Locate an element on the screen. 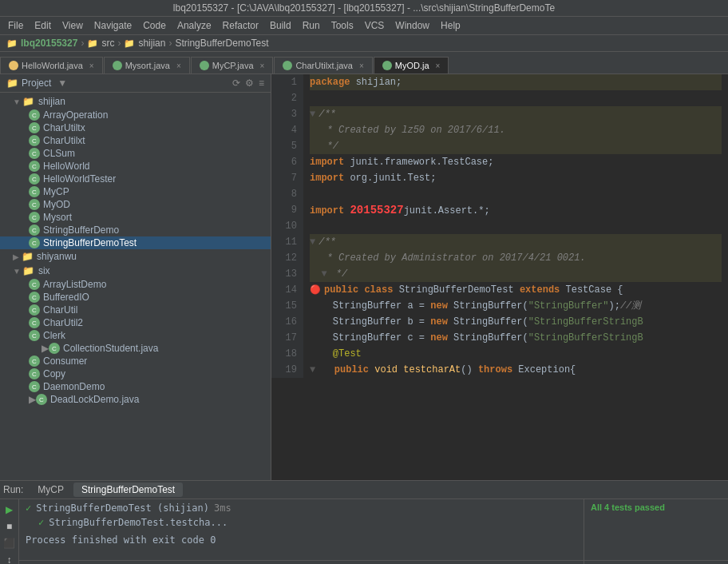  code-line-12: * Created by Administrator on 2017/4/21 … is located at coordinates (516, 258).